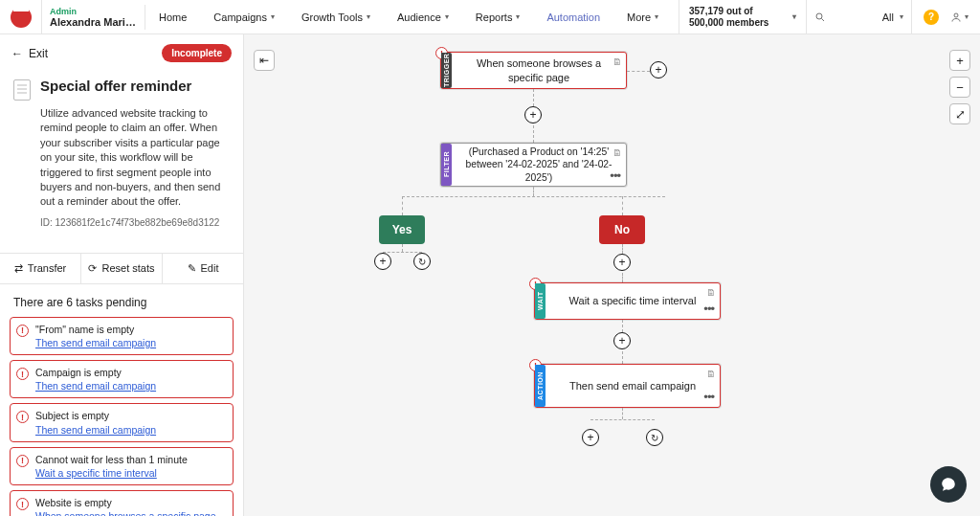  I want to click on nav-growth: Growth Tools▾, so click(336, 17).